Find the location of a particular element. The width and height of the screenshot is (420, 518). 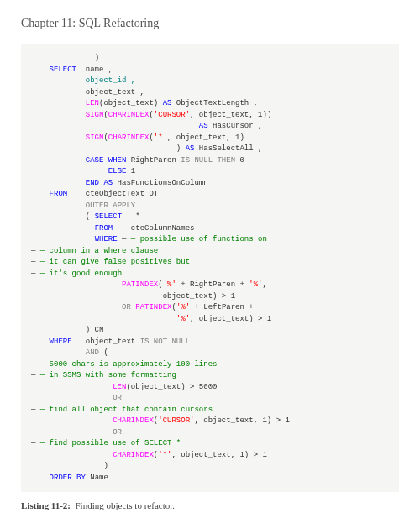

t: object_text) > 1 is located at coordinates (199, 296).